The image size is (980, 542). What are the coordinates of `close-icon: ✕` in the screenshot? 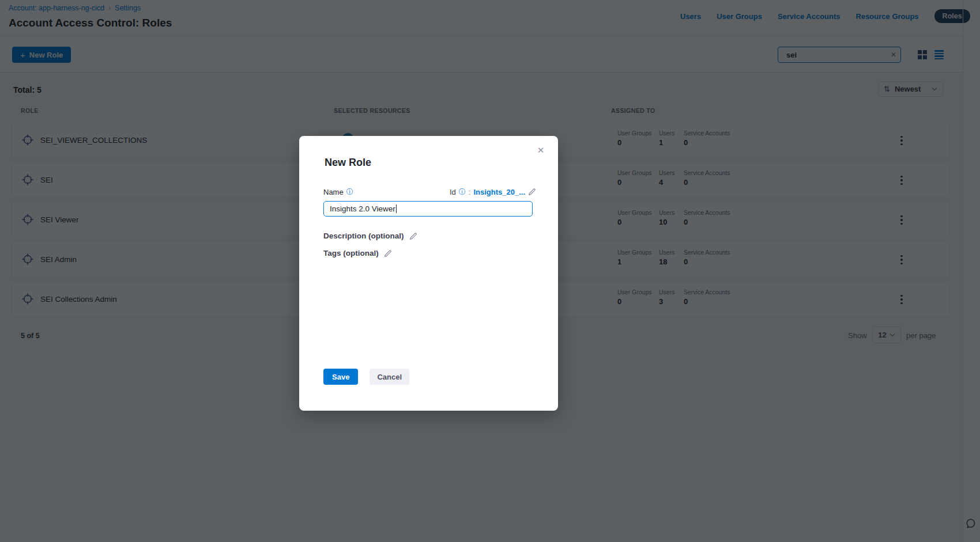 It's located at (541, 150).